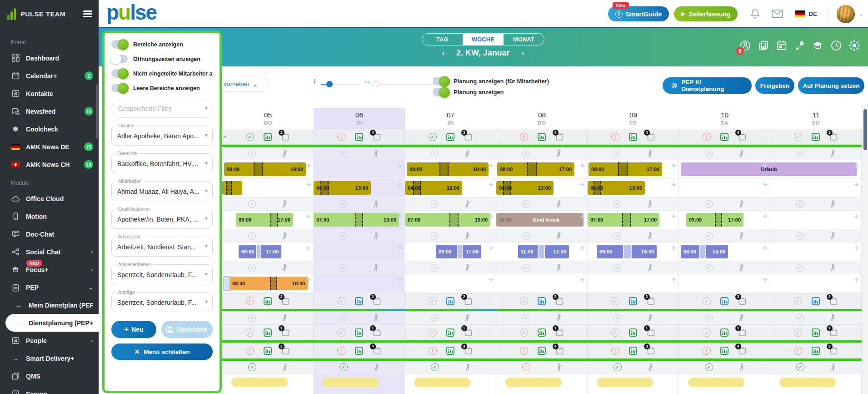 This screenshot has height=394, width=868. Describe the element at coordinates (634, 118) in the screenshot. I see `day-header-09: 09FR` at that location.